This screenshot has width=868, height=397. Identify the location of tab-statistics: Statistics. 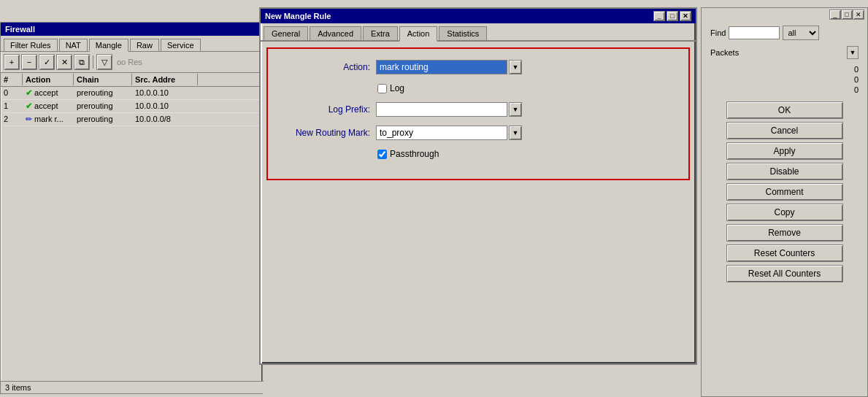
(463, 34).